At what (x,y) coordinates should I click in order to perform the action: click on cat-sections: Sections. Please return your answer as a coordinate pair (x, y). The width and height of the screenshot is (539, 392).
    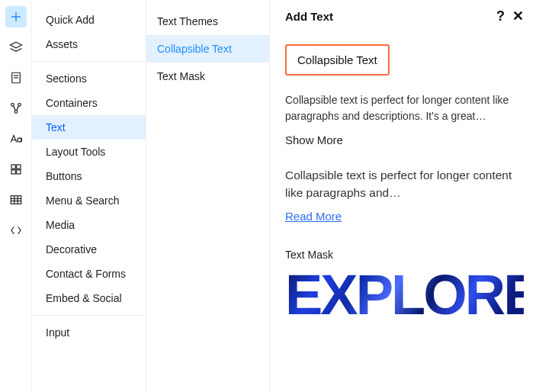
    Looking at the image, I should click on (88, 79).